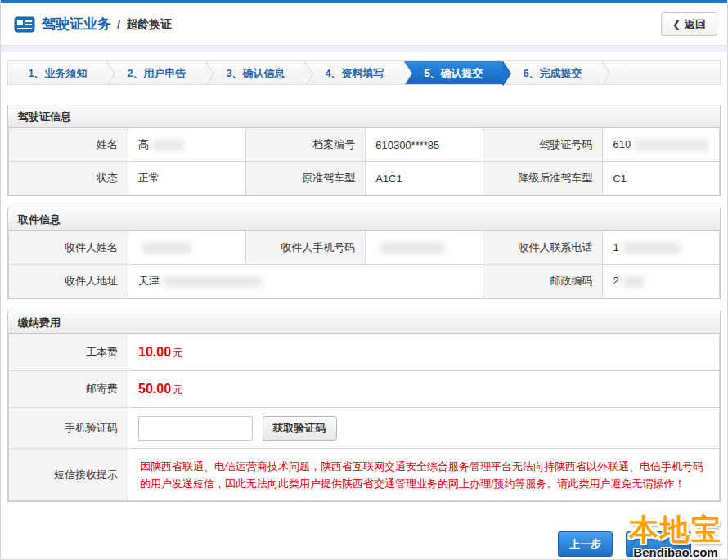 The image size is (728, 560). I want to click on recipient-name-value, so click(186, 249).